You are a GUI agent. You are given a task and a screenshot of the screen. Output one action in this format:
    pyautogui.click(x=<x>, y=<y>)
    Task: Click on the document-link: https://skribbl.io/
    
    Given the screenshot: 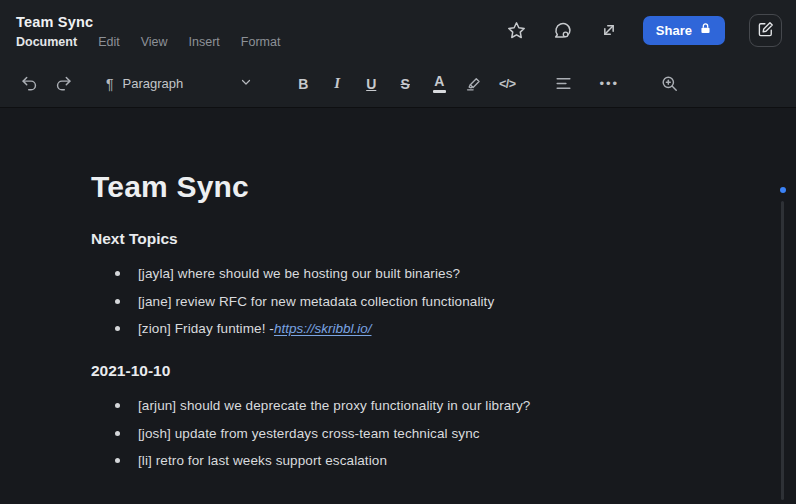 What is the action you would take?
    pyautogui.click(x=323, y=328)
    